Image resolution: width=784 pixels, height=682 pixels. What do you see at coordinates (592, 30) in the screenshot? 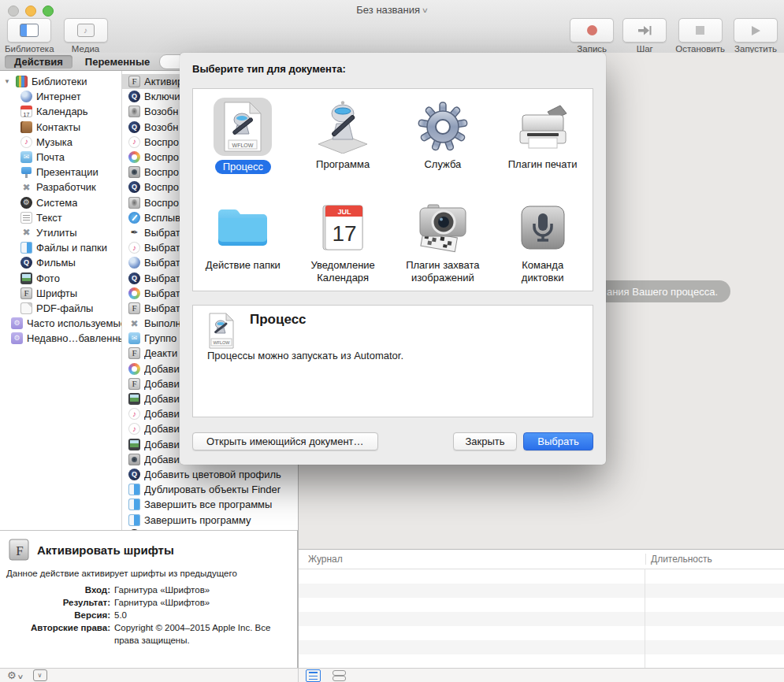
I see `record-button` at bounding box center [592, 30].